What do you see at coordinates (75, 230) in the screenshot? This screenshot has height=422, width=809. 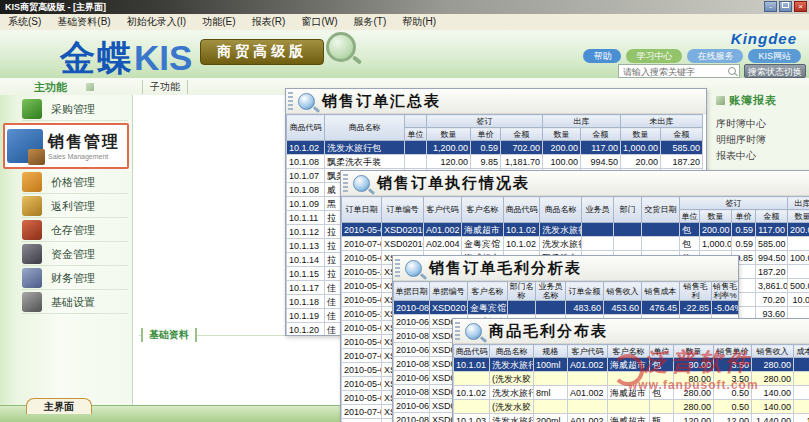 I see `sidebar-module: 仓存管理` at bounding box center [75, 230].